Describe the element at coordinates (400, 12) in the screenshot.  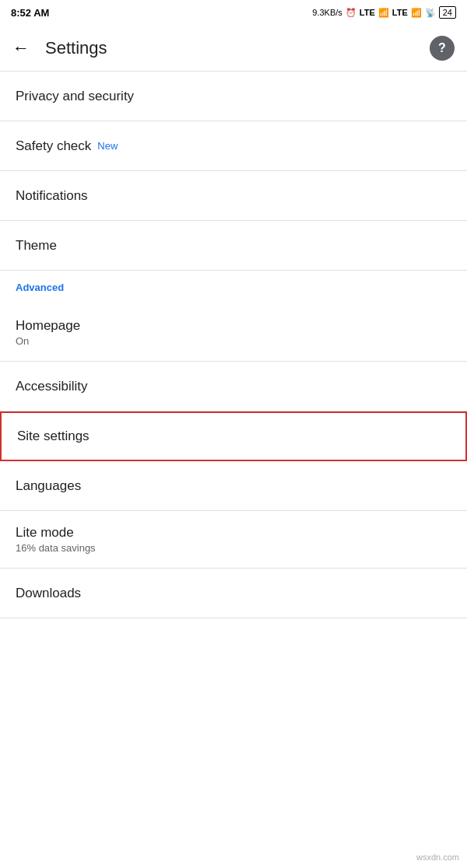
I see `lte2-icon: LTE` at that location.